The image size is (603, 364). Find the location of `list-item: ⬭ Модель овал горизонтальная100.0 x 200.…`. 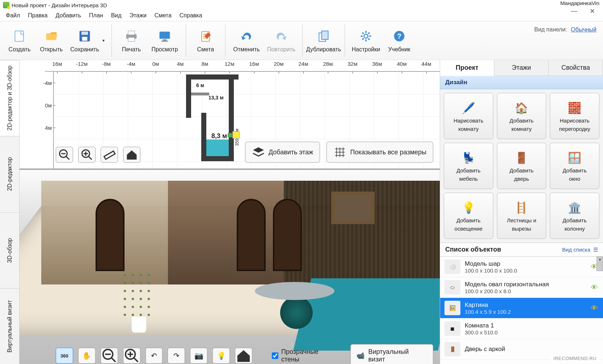

list-item: ⬭ Модель овал горизонтальная100.0 x 200.… is located at coordinates (522, 288).